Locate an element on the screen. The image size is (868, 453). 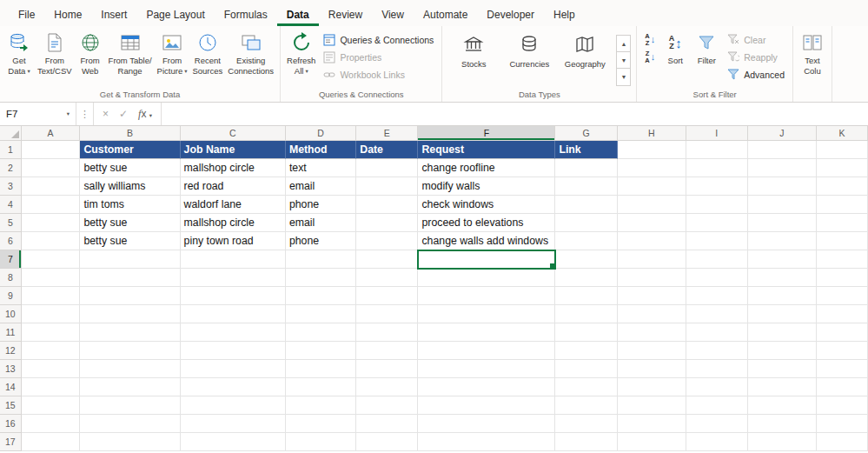
from-text-csv-button: FromText/CSV is located at coordinates (55, 52).